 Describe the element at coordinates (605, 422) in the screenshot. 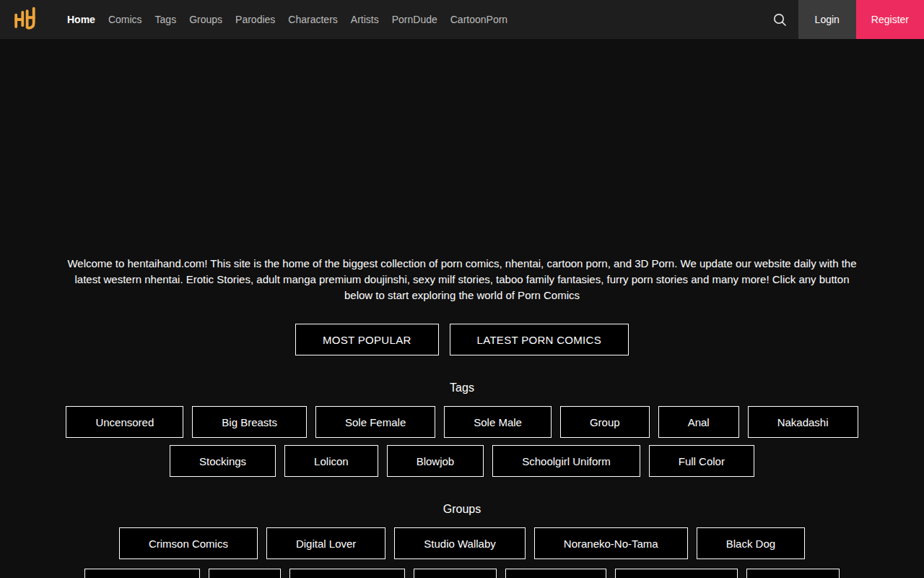

I see `tag-button-group: Group` at that location.